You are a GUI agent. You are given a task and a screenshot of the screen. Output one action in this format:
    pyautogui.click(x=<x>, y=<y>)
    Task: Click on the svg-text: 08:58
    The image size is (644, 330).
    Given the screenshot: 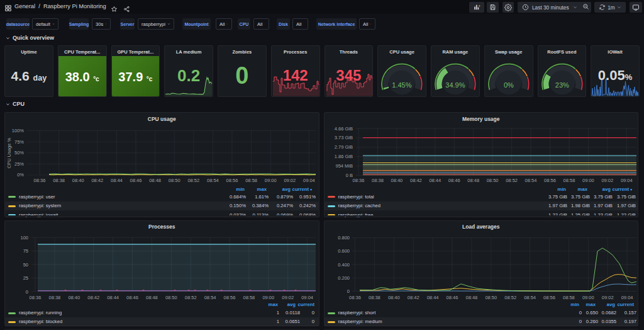 What is the action you would take?
    pyautogui.click(x=569, y=297)
    